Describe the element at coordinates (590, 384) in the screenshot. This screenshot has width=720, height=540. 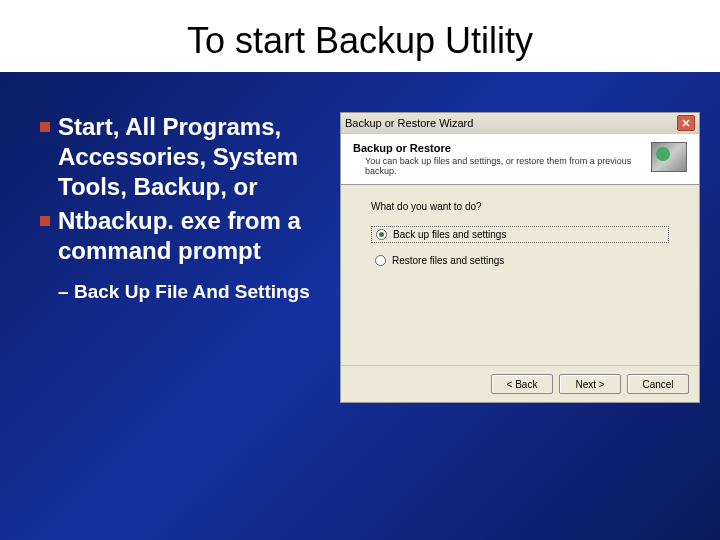
I see `next-button: Next >` at that location.